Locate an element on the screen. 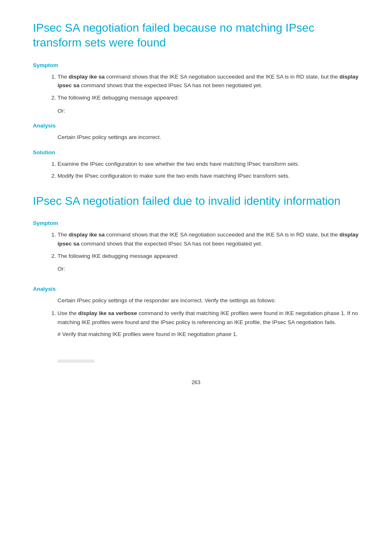 This screenshot has height=533, width=392. symptom2-item2: The following IKE debugging message appe… is located at coordinates (118, 256).